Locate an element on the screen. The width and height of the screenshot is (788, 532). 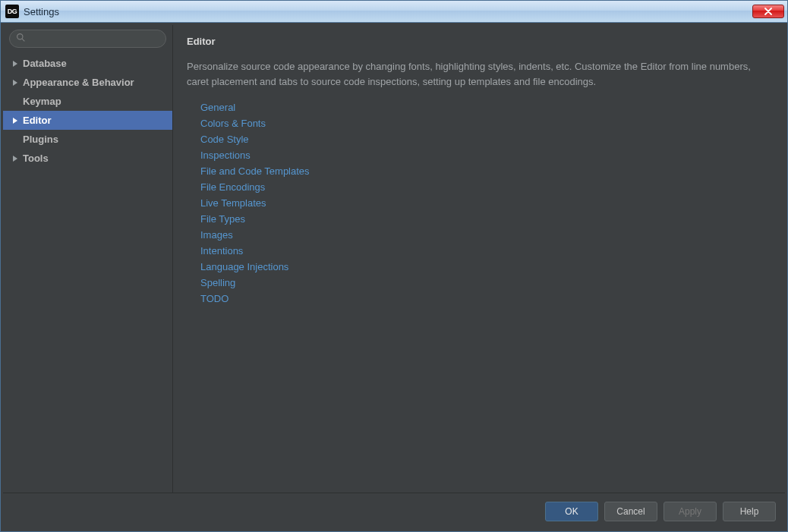
close-icon is located at coordinates (768, 12).